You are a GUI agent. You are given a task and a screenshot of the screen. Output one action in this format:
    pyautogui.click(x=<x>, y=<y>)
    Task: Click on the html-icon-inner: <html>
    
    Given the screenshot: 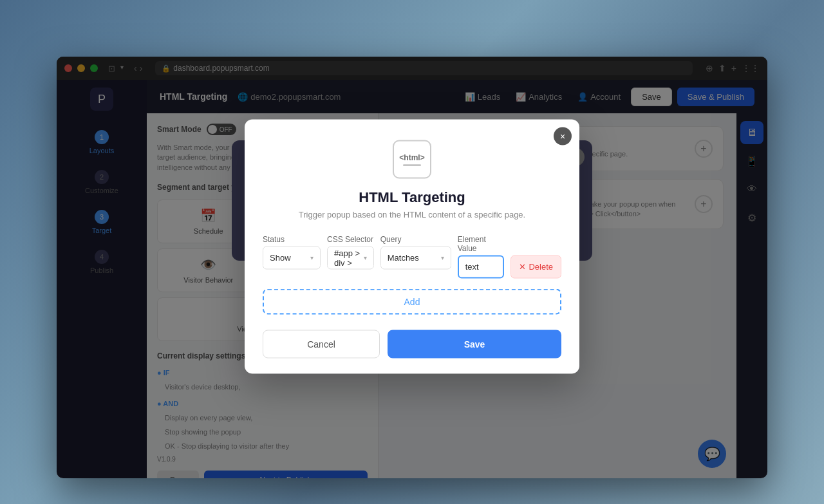 What is the action you would take?
    pyautogui.click(x=412, y=159)
    